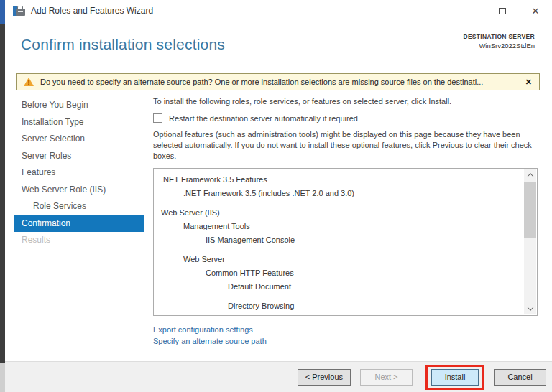 This screenshot has width=552, height=392. Describe the element at coordinates (92, 11) in the screenshot. I see `window-title: Add Roles and Features Wizard` at that location.